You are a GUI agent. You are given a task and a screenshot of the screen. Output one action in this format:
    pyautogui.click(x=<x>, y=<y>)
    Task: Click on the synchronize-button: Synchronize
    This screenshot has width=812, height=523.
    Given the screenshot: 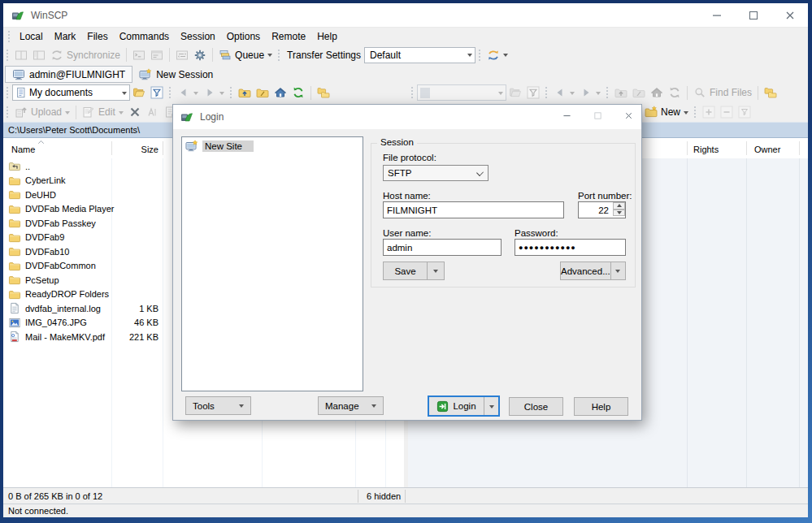 What is the action you would take?
    pyautogui.click(x=85, y=55)
    